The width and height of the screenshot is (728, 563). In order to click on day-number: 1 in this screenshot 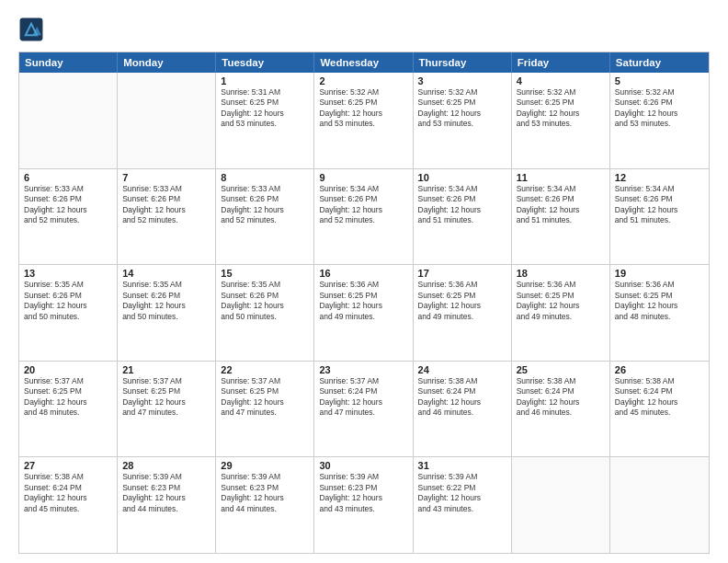, I will do `click(265, 81)`.